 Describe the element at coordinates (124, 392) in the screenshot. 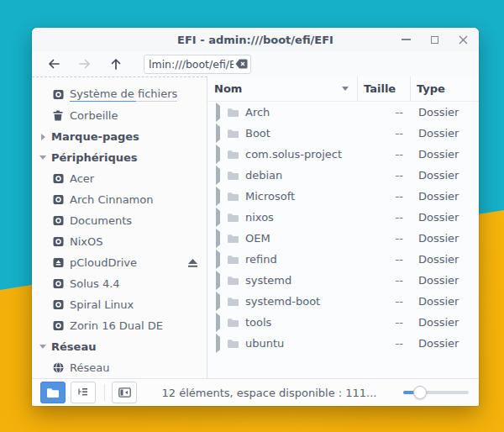

I see `toggle-sidebar-button` at that location.